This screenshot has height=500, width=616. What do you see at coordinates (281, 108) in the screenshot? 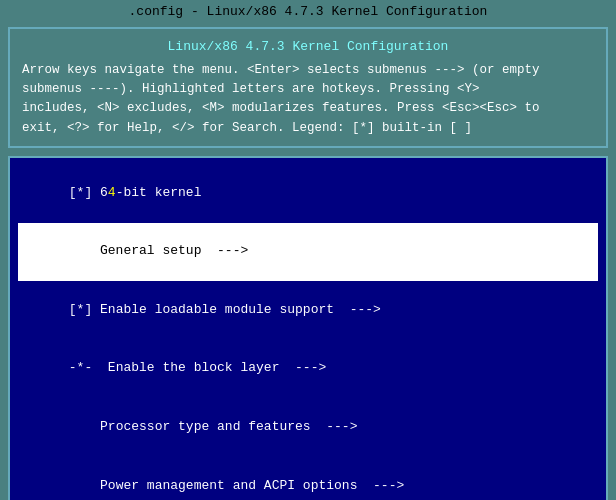
I see `header-line3: includes, <N> excludes, <M> modularizes …` at bounding box center [281, 108].